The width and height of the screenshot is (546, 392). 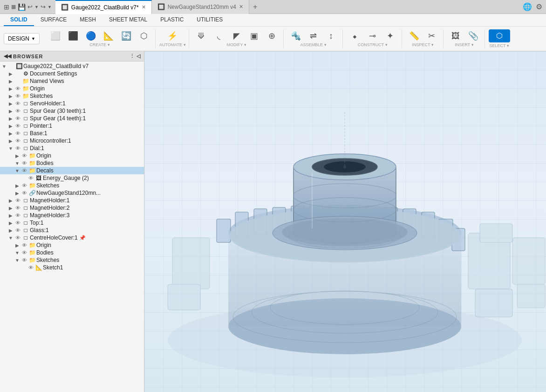 I want to click on redo-dropdown-icon: ▼, so click(x=49, y=7).